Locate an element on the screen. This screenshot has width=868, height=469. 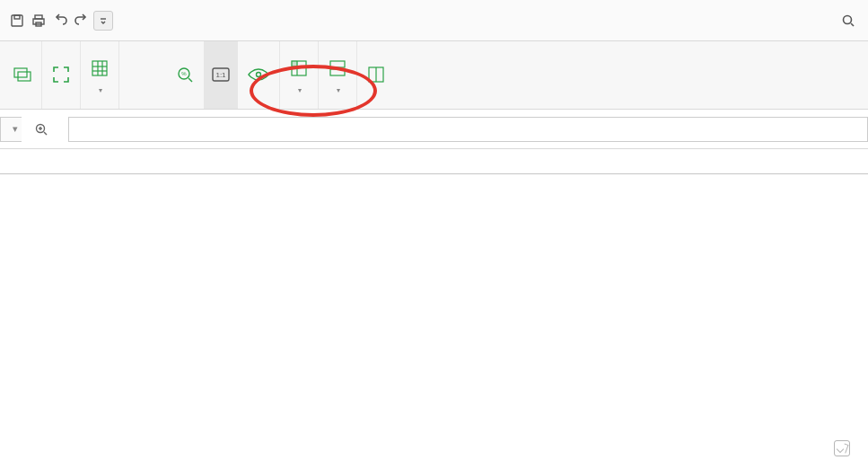
fullscreen-button is located at coordinates (61, 75).